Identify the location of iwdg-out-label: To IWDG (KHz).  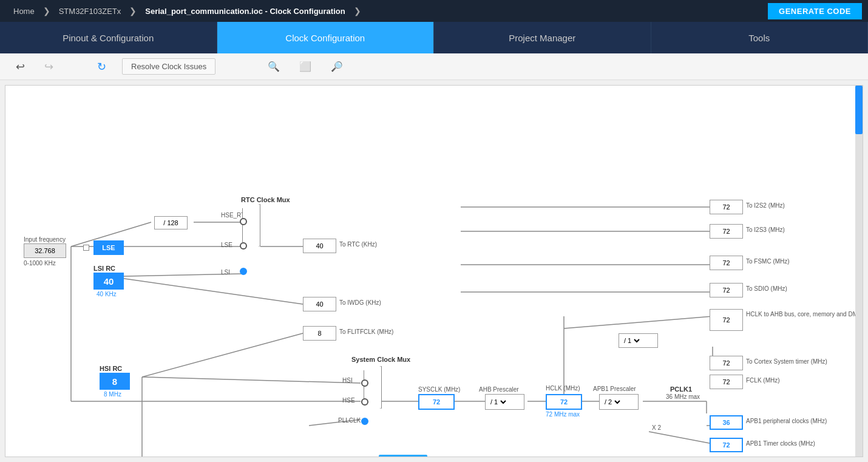
(361, 302).